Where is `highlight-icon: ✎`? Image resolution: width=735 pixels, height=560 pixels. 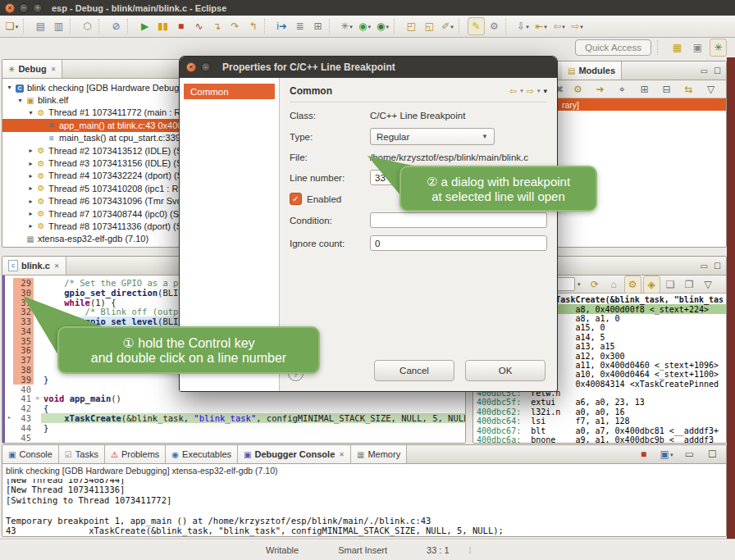 highlight-icon: ✎ is located at coordinates (476, 26).